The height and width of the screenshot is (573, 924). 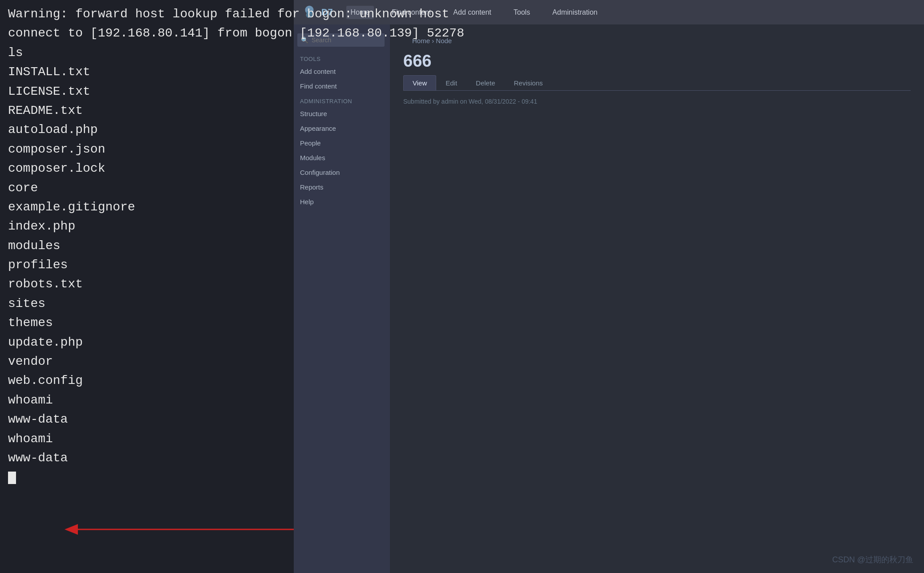 What do you see at coordinates (341, 58) in the screenshot?
I see `sidebar-section-tools-label: Tools` at bounding box center [341, 58].